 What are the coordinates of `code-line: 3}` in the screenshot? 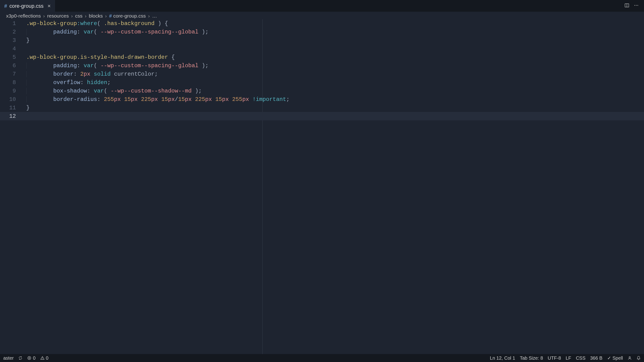 It's located at (322, 40).